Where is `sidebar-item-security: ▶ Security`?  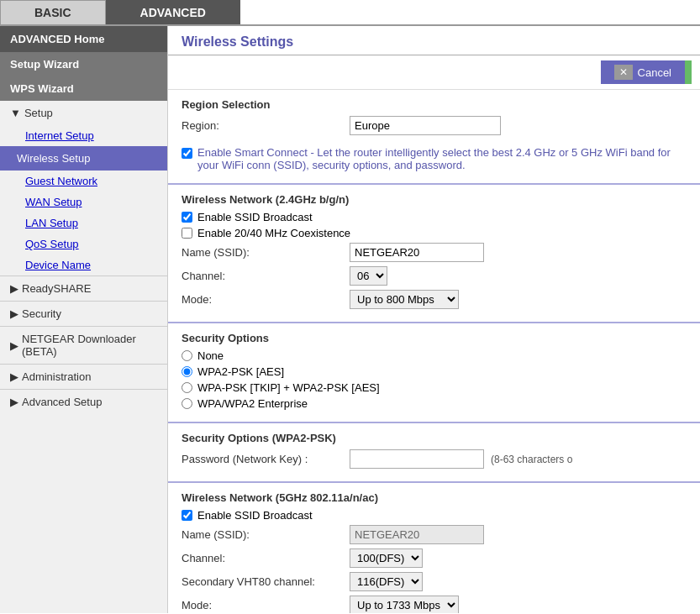
sidebar-item-security: ▶ Security is located at coordinates (84, 313).